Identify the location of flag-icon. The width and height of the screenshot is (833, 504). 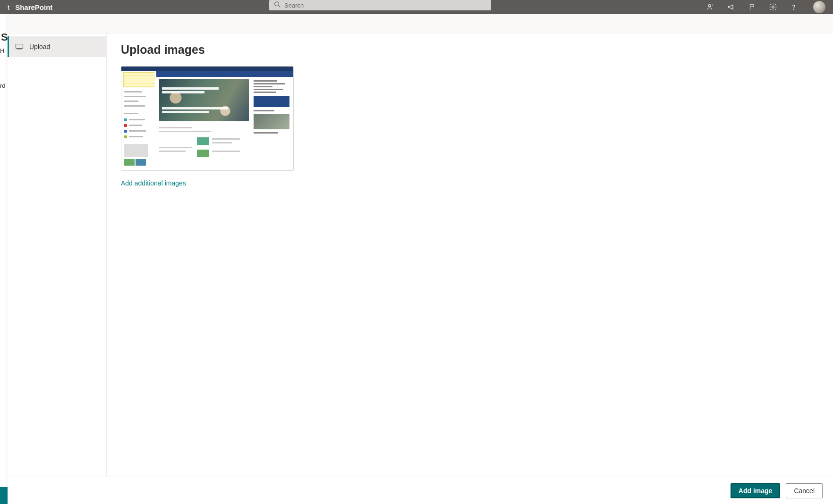
(752, 7).